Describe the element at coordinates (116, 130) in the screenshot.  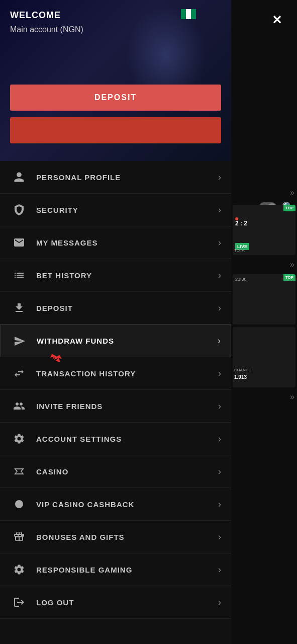
I see `second-action-button` at that location.